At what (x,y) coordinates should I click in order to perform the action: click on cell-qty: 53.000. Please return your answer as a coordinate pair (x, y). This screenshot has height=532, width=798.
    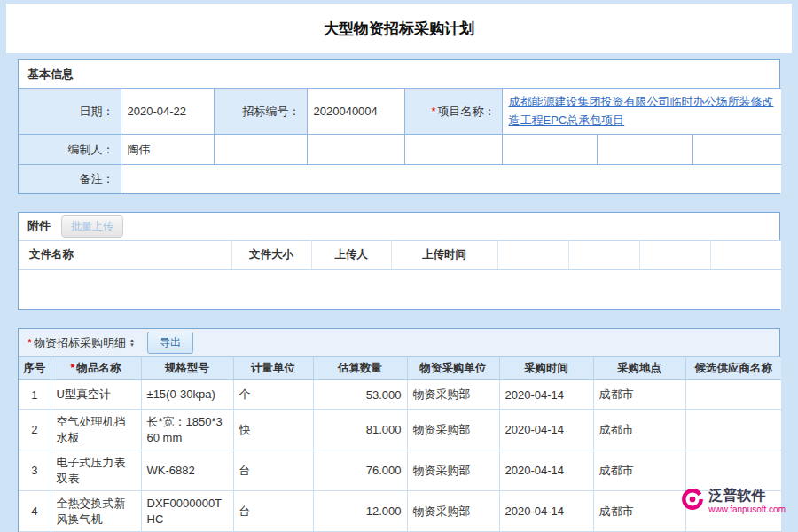
    Looking at the image, I should click on (360, 395).